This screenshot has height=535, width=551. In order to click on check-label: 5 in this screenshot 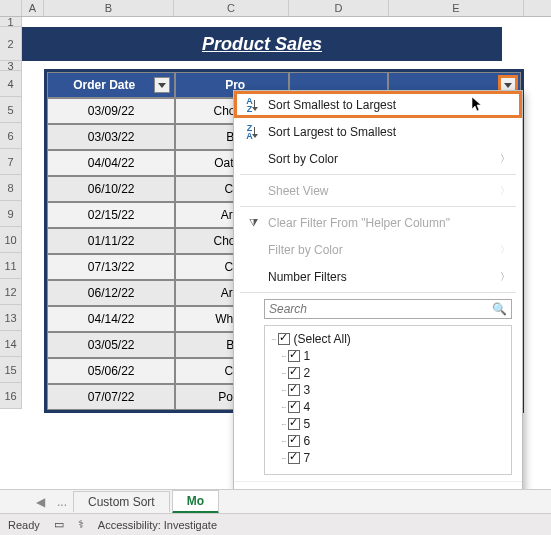, I will do `click(308, 424)`.